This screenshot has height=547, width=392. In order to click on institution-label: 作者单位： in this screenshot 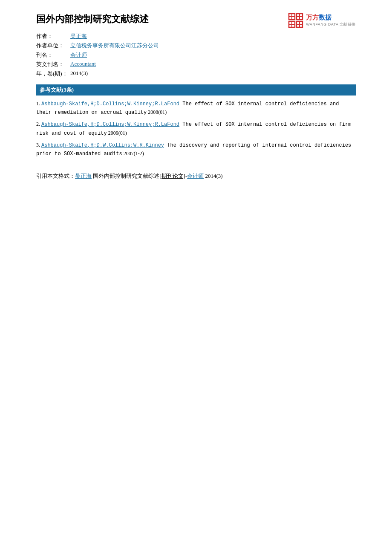, I will do `click(53, 46)`.